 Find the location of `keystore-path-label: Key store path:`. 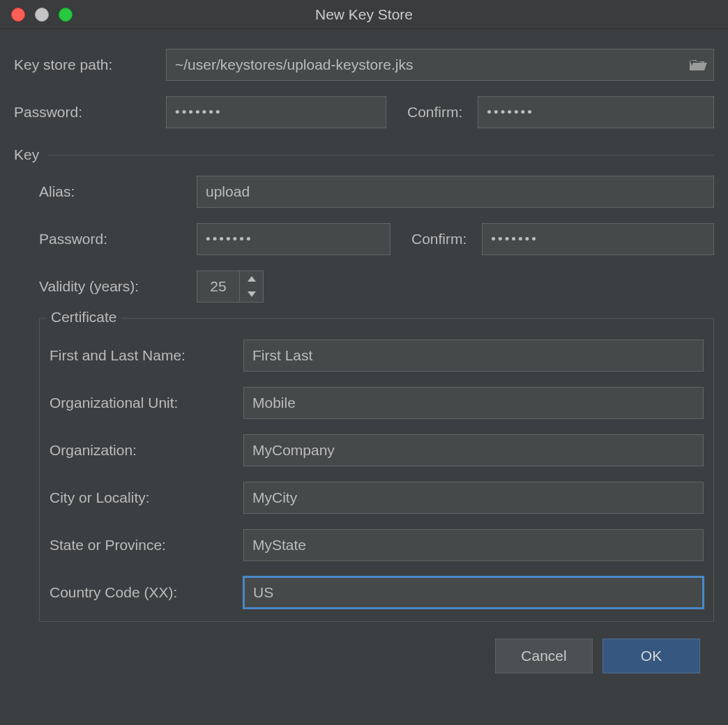

keystore-path-label: Key store path: is located at coordinates (90, 65).